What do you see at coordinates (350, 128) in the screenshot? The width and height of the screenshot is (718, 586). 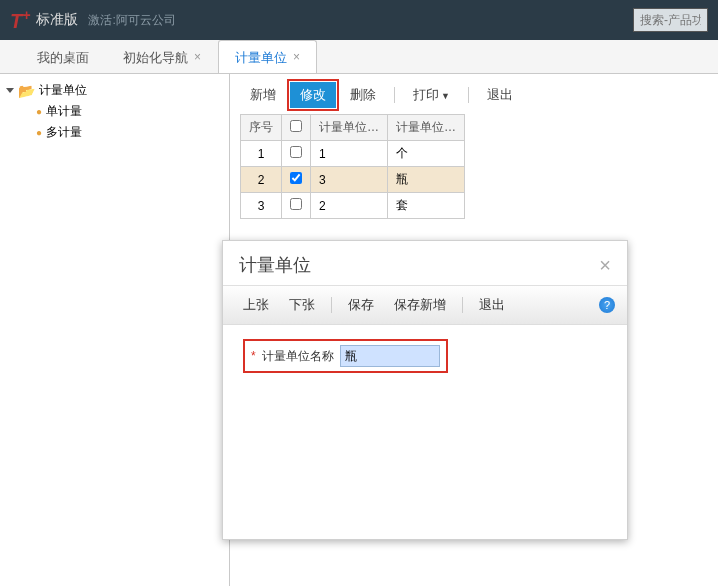 I see `col-code: 计量单位…` at bounding box center [350, 128].